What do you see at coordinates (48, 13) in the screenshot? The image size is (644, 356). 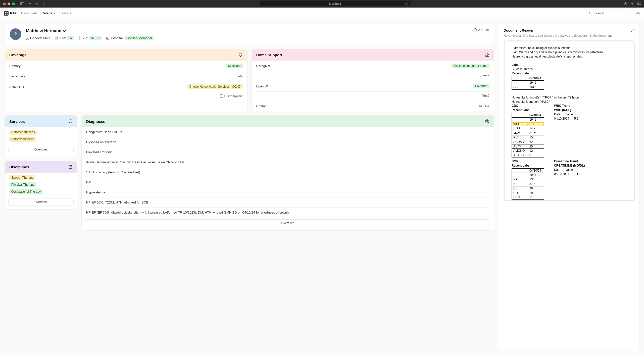 I see `nav-referrals: Referrals` at bounding box center [48, 13].